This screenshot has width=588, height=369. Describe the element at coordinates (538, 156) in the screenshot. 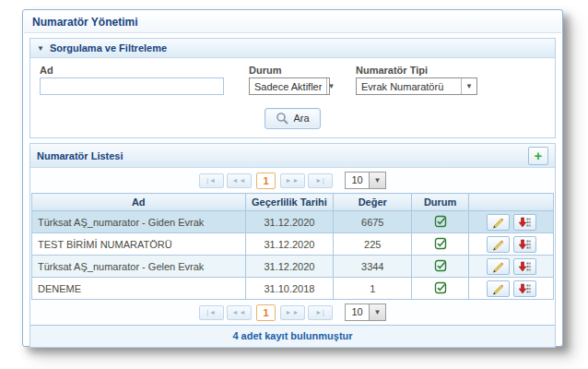

I see `add-numarator-button: +` at that location.